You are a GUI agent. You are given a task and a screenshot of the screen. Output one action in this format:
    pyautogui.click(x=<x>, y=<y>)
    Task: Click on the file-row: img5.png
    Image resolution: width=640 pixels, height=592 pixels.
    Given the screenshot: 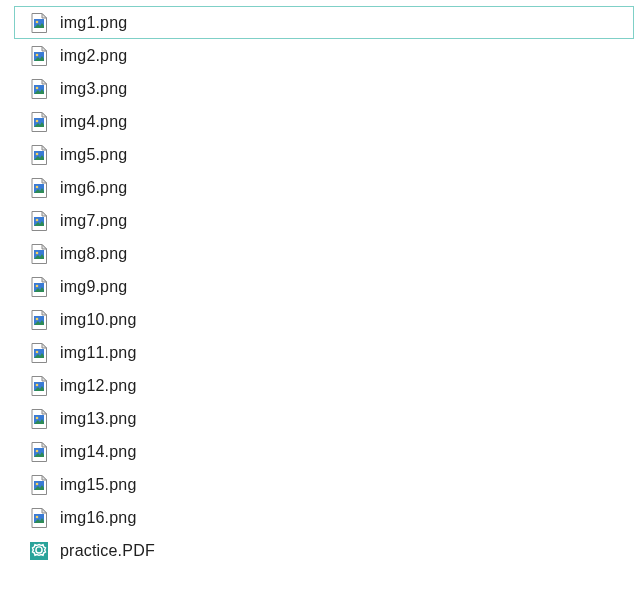 What is the action you would take?
    pyautogui.click(x=327, y=154)
    